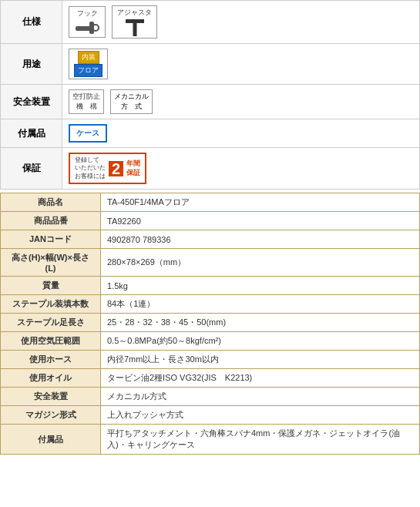 The height and width of the screenshot is (507, 420). Describe the element at coordinates (32, 169) in the screenshot. I see `spec-label-hosho: 保証` at that location.